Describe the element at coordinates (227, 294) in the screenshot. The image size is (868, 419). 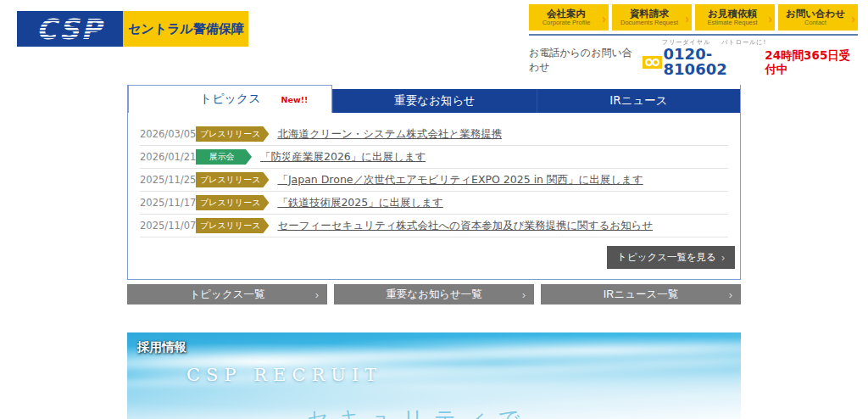
I see `topics-list-button: トピックス一覧 ›` at that location.